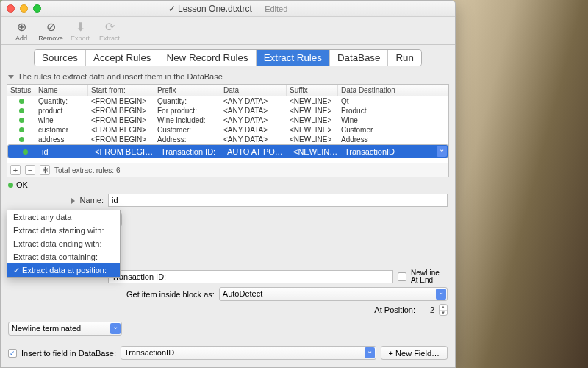 Image resolution: width=588 pixels, height=368 pixels. Describe the element at coordinates (21, 90) in the screenshot. I see `col-header: Status` at that location.